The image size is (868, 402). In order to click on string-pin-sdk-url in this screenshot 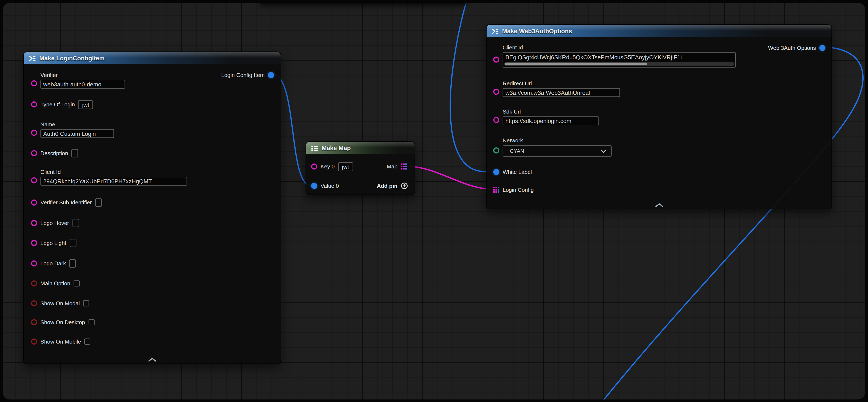, I will do `click(496, 120)`.